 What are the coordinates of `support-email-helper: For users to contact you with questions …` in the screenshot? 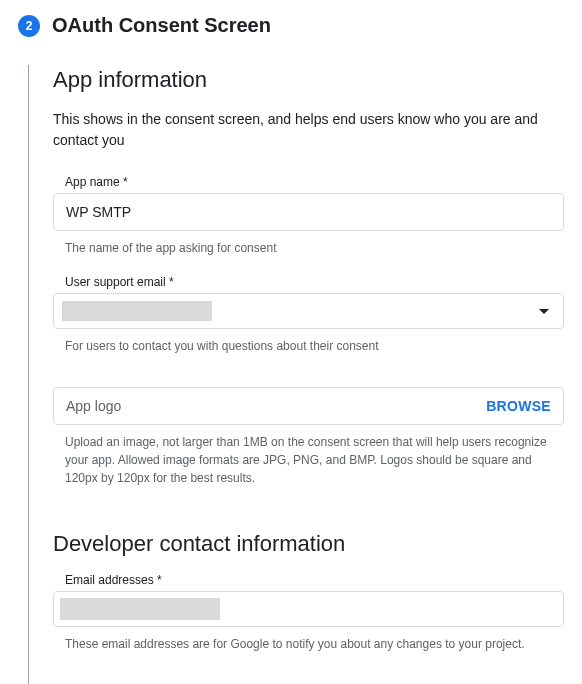 It's located at (314, 346).